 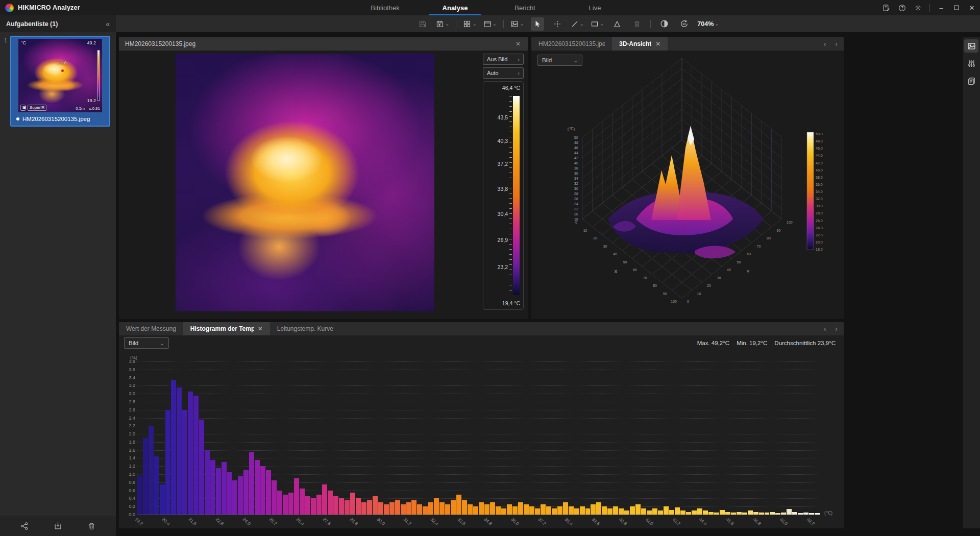 What do you see at coordinates (91, 526) in the screenshot?
I see `trash-icon` at bounding box center [91, 526].